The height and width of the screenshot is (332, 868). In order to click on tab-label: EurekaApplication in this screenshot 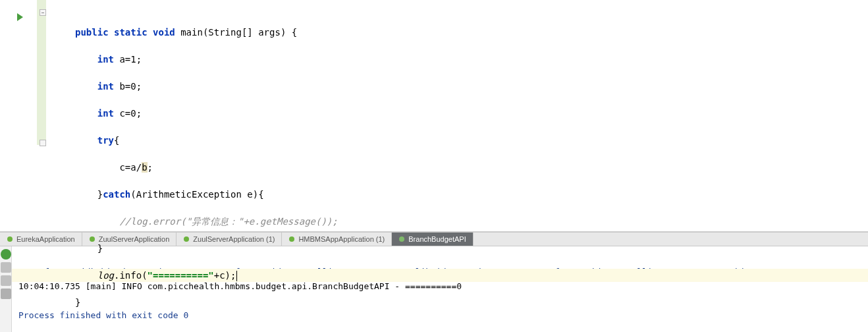, I will do `click(46, 239)`.